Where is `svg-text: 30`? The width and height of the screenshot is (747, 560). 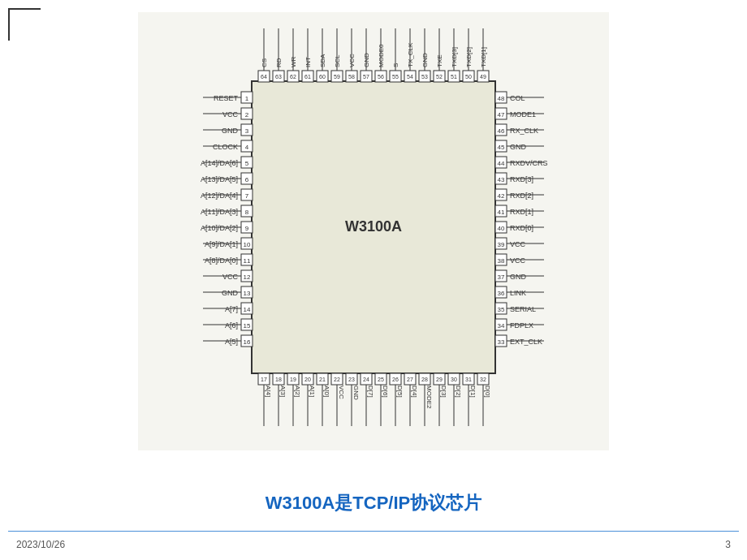
svg-text: 30 is located at coordinates (454, 380).